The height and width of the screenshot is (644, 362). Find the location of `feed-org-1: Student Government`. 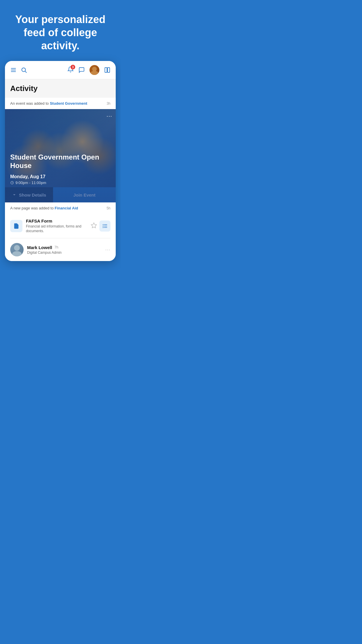

feed-org-1: Student Government is located at coordinates (69, 103).